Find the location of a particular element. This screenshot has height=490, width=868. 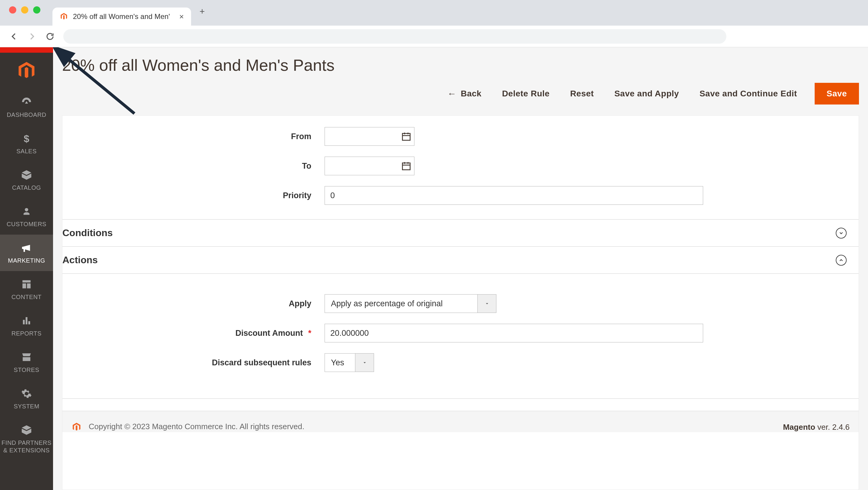

discard-value: Yes is located at coordinates (340, 363).